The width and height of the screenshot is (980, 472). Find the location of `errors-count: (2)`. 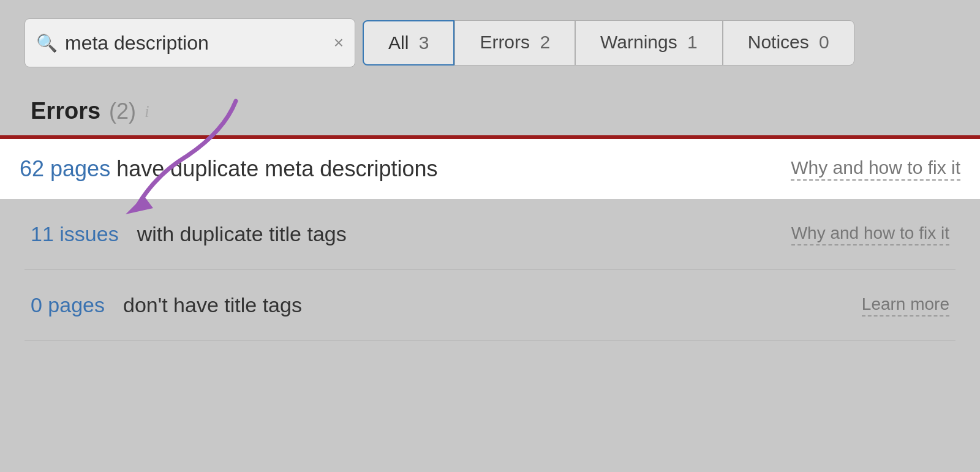

errors-count: (2) is located at coordinates (123, 111).